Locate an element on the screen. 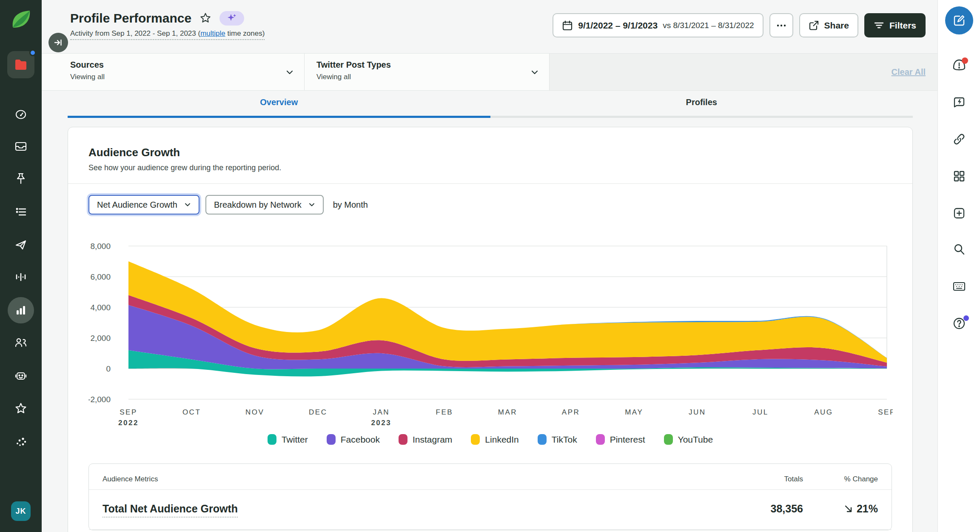 This screenshot has height=532, width=980. svg-text: MAY is located at coordinates (634, 412).